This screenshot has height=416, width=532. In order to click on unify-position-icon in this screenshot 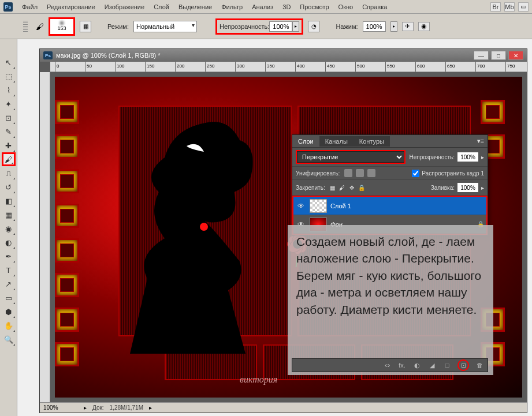, I will do `click(348, 173)`.